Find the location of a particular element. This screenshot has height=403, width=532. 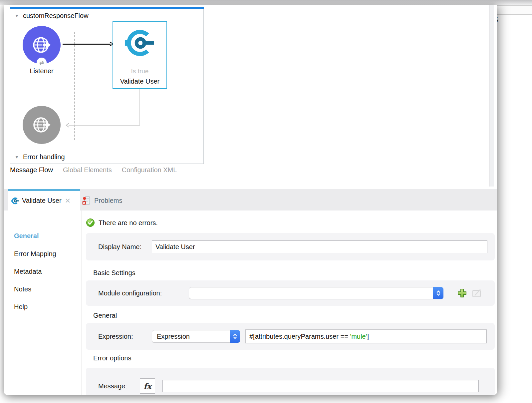

section-heading-general: General is located at coordinates (105, 316).